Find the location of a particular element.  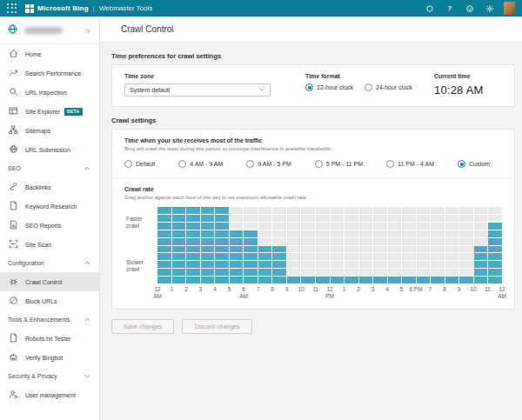

user-avatar is located at coordinates (510, 9).